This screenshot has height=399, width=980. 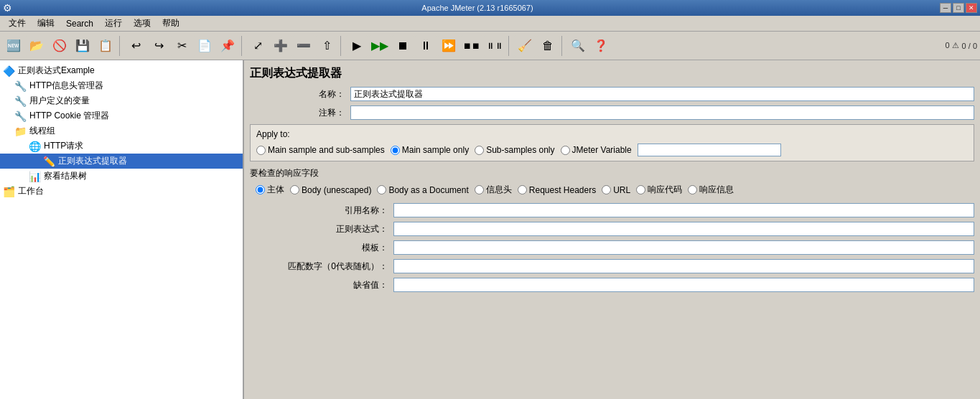 I want to click on field-row-1: 正则表达式：, so click(x=612, y=229).